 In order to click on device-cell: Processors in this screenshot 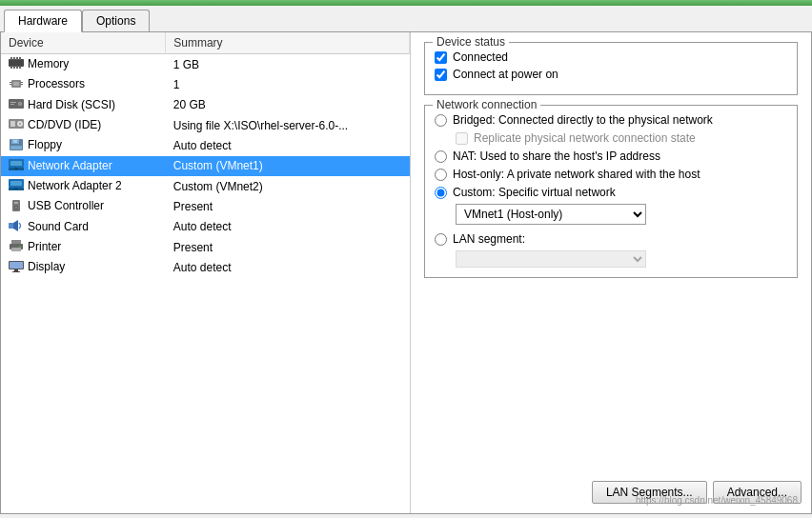, I will do `click(84, 84)`.